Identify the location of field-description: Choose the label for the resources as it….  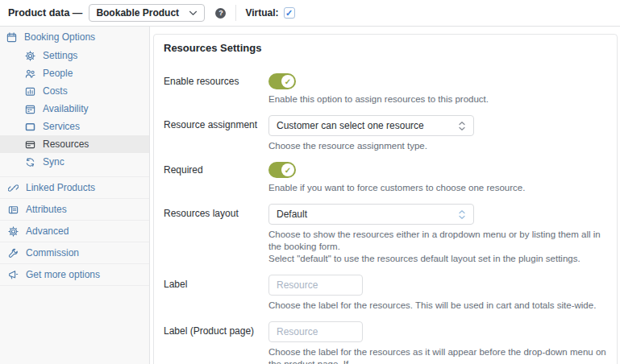
(438, 355).